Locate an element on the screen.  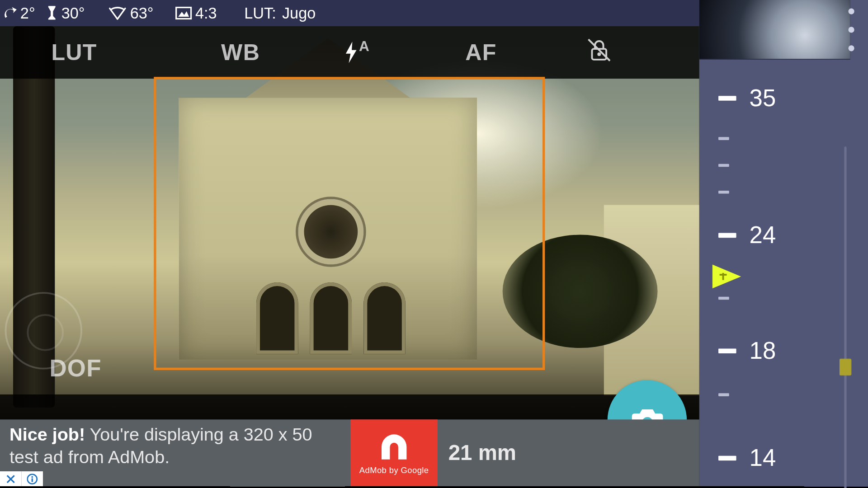
lock-slash-icon is located at coordinates (599, 50).